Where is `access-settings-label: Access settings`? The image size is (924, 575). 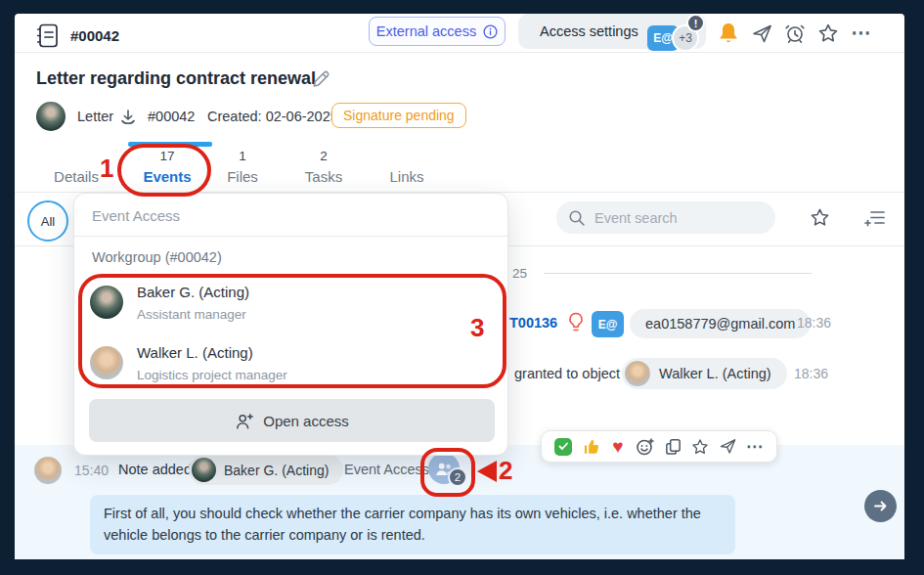
access-settings-label: Access settings is located at coordinates (589, 31).